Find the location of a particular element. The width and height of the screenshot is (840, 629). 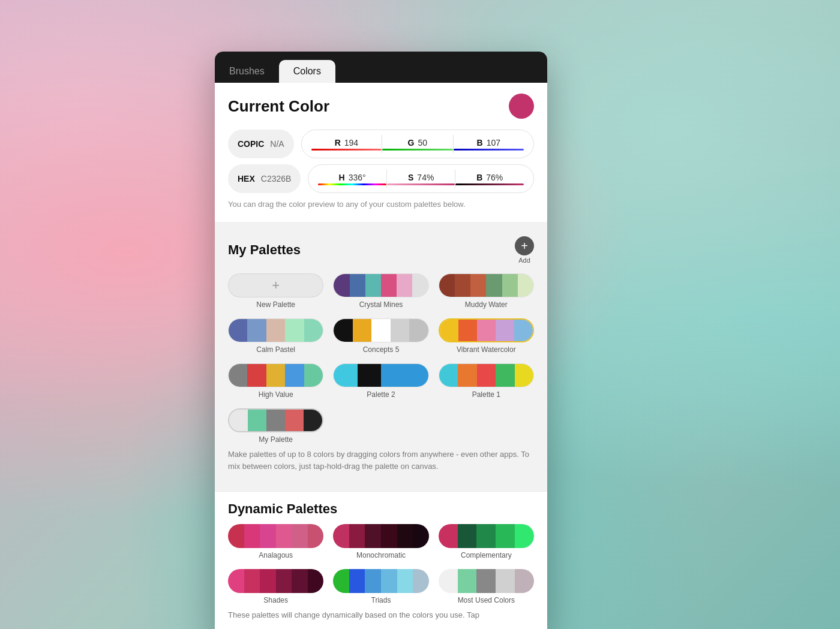

my-palettes-title: My Palettes is located at coordinates (264, 250).